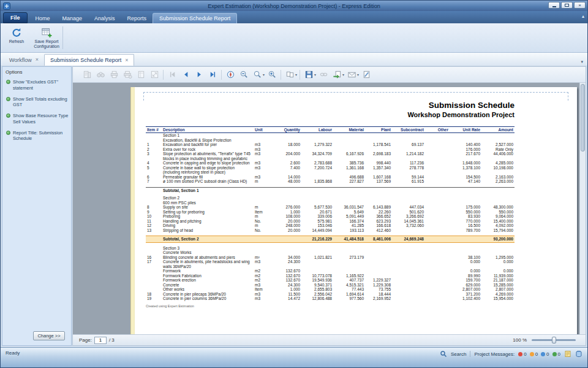 This screenshot has width=588, height=368. Describe the element at coordinates (72, 18) in the screenshot. I see `ribbon-tab-manage: Manage` at that location.